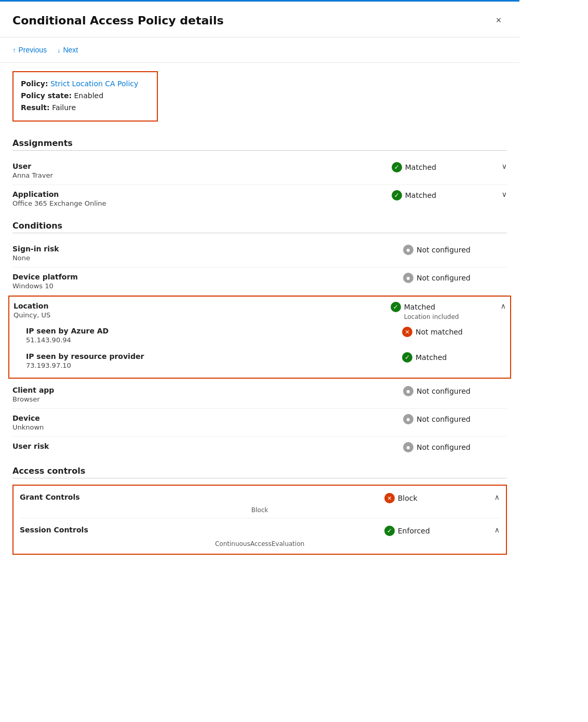  I want to click on previous-button: ↑ Previous, so click(30, 50).